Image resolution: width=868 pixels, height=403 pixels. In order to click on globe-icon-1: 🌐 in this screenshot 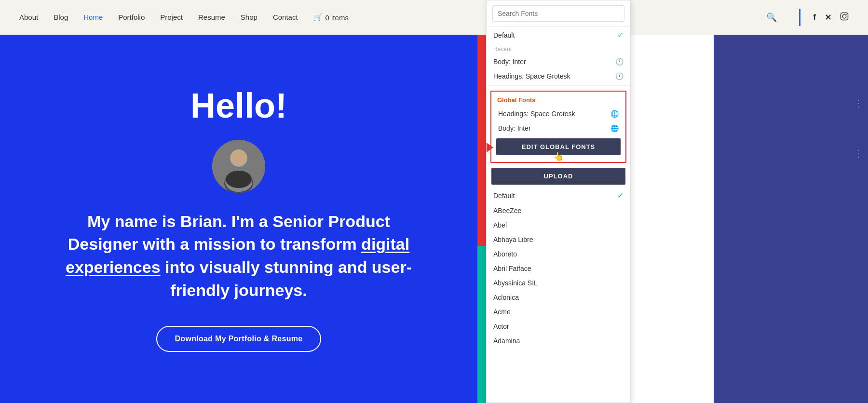, I will do `click(614, 114)`.